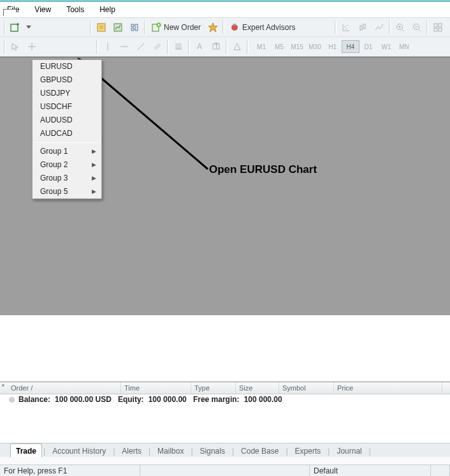 The image size is (450, 476). Describe the element at coordinates (213, 27) in the screenshot. I see `autotrading-button` at that location.